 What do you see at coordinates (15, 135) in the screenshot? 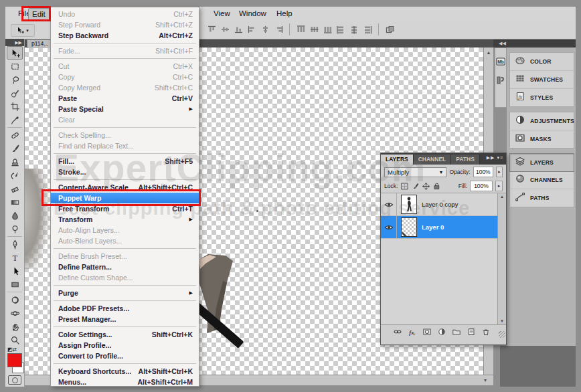
I see `healing-brush-tool` at bounding box center [15, 135].